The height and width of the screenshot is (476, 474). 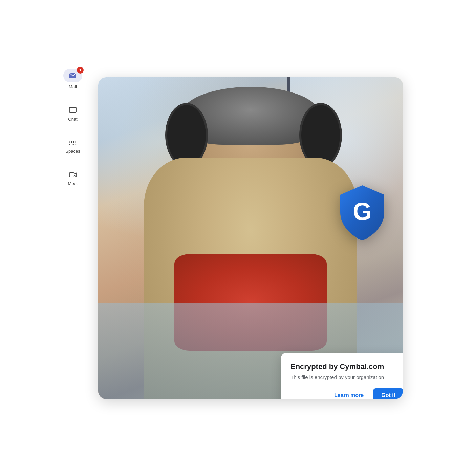 I want to click on mail-icon, so click(x=73, y=76).